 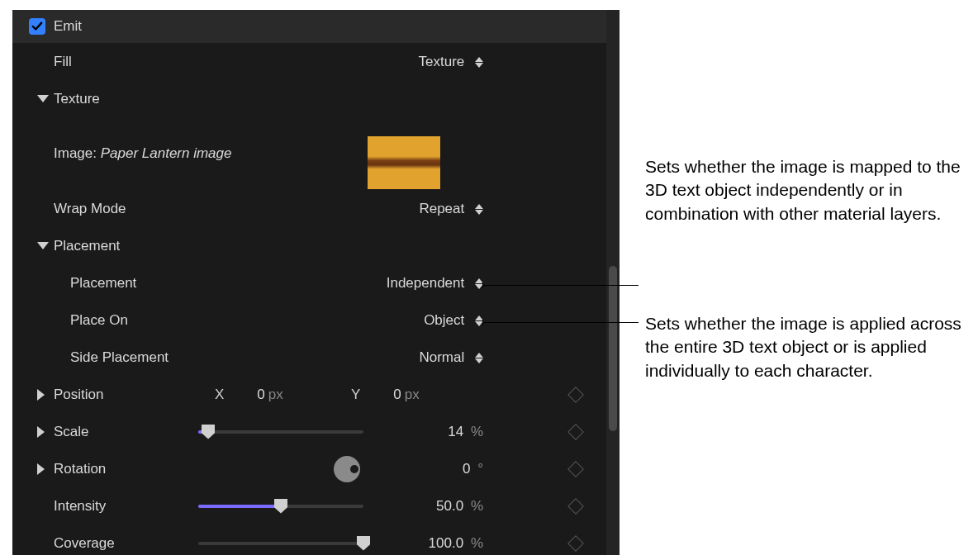 I want to click on emit-header-row: Emit, so click(x=309, y=26).